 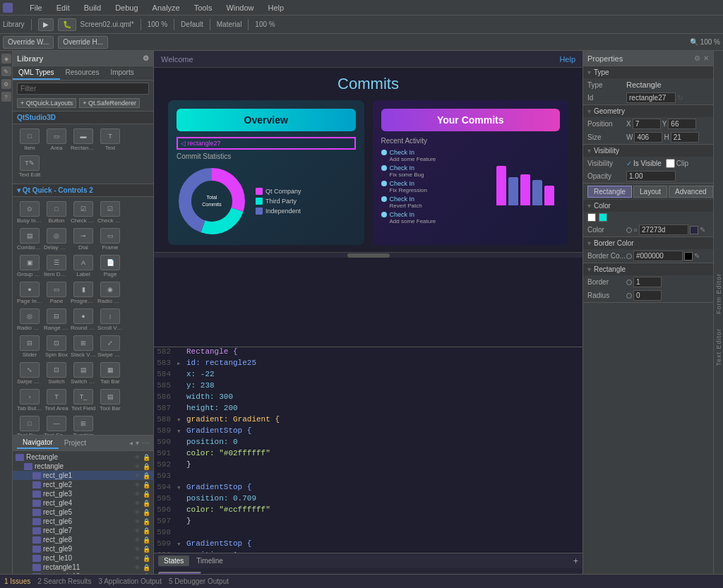 What do you see at coordinates (384, 409) in the screenshot?
I see `line-content: height: 200` at bounding box center [384, 409].